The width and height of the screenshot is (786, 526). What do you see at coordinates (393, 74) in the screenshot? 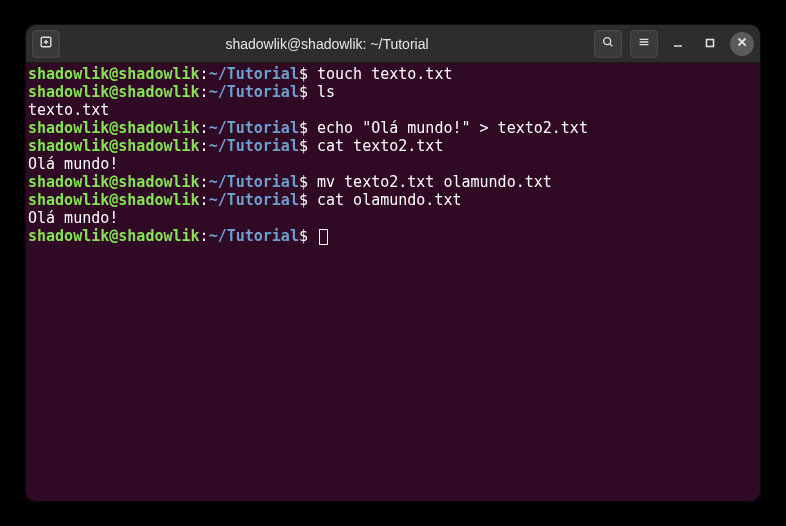
I see `prompt-line: shadowlik@shadowlik:~/Tutorial$ touch te…` at bounding box center [393, 74].